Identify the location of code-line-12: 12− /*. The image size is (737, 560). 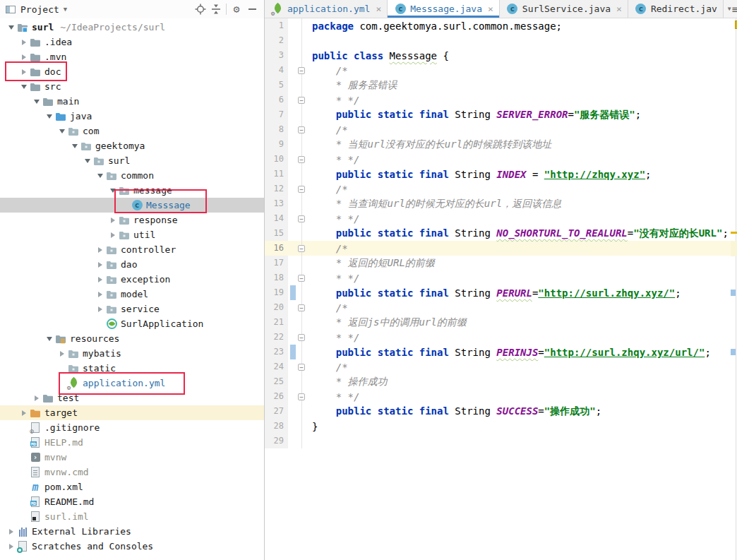
(500, 189).